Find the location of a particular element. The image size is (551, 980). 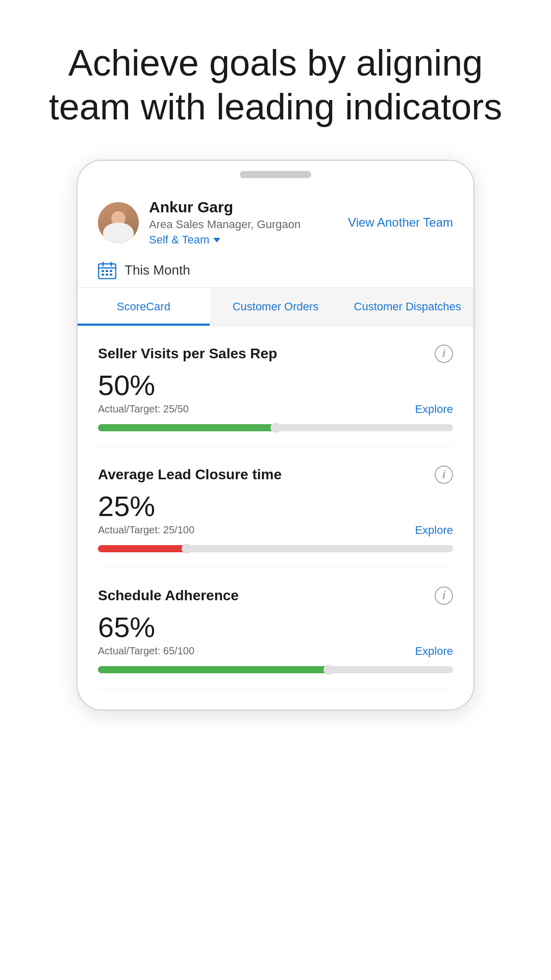

profile-team-selector: Self & Team is located at coordinates (224, 240).